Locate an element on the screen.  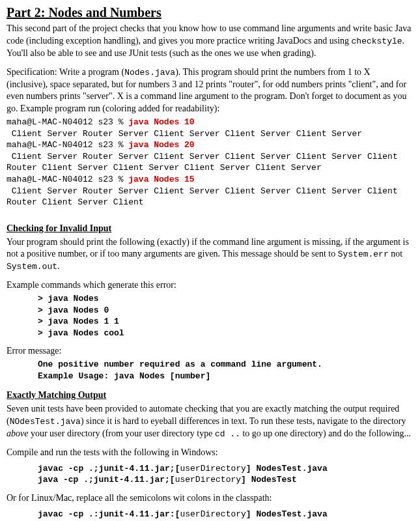
run1-prompt: maha@L-MAC-N04012 s23 % is located at coordinates (68, 122).